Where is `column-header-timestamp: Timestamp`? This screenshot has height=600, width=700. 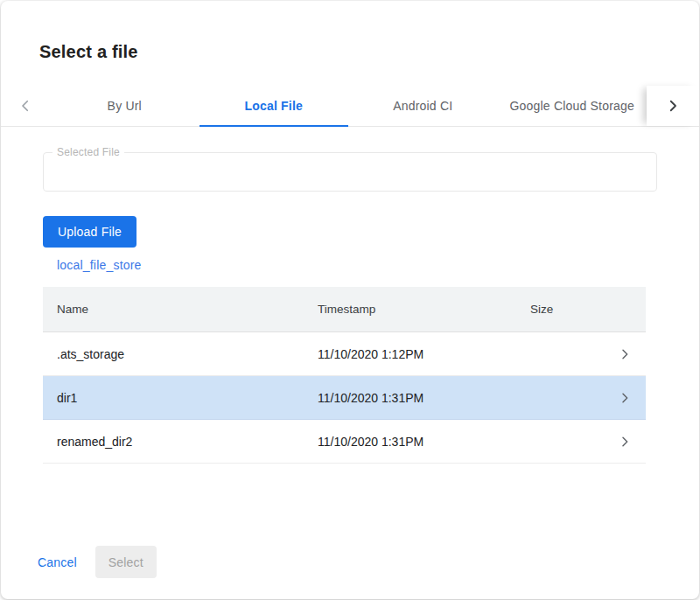
column-header-timestamp: Timestamp is located at coordinates (410, 310).